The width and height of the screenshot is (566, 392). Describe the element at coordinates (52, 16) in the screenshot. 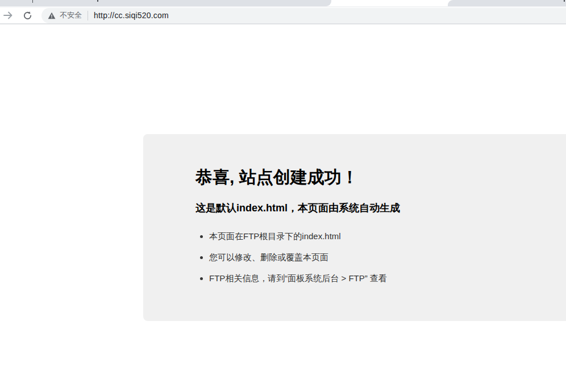

I see `warning-triangle-icon` at that location.